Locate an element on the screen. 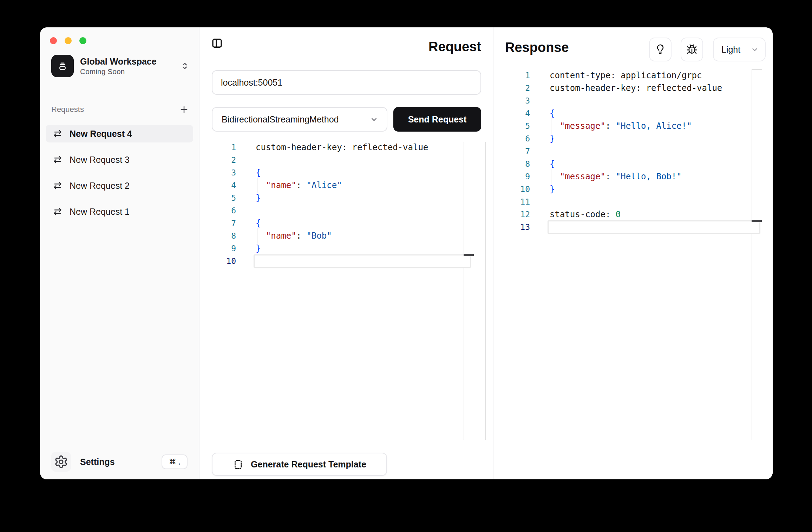 The width and height of the screenshot is (812, 532). chevron-down-icon is located at coordinates (755, 49).